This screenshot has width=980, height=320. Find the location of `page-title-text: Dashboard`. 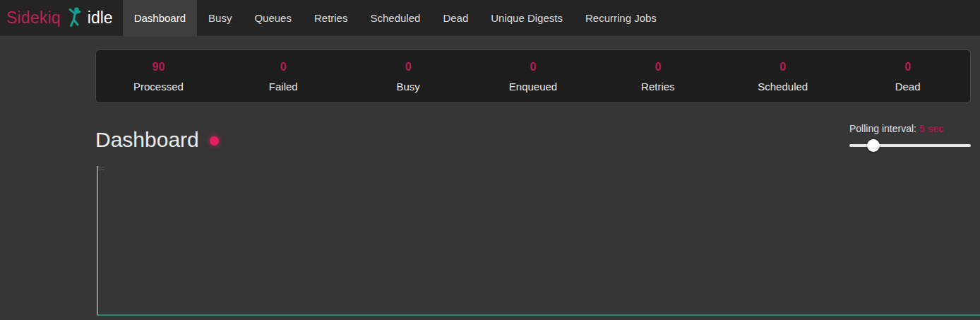

page-title-text: Dashboard is located at coordinates (147, 140).